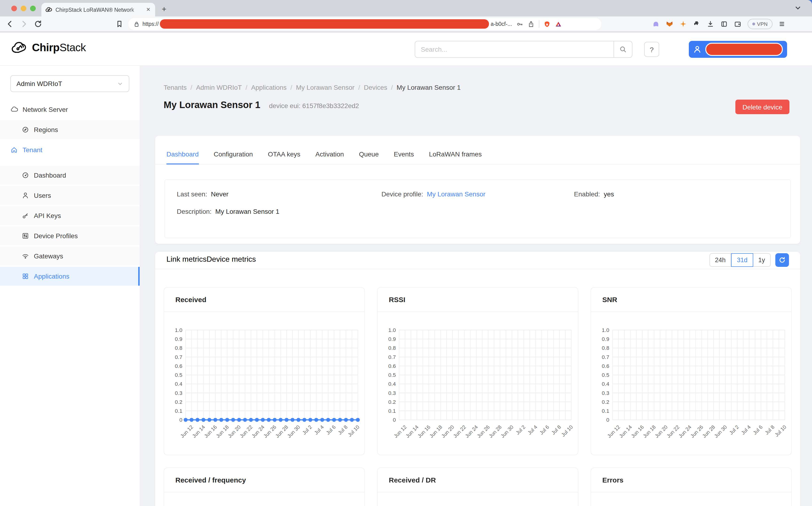 This screenshot has height=506, width=812. I want to click on delete-device-button: Delete device, so click(762, 107).